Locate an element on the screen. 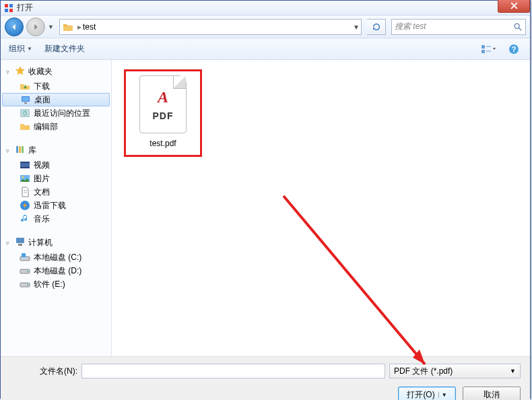  star-icon is located at coordinates (20, 71).